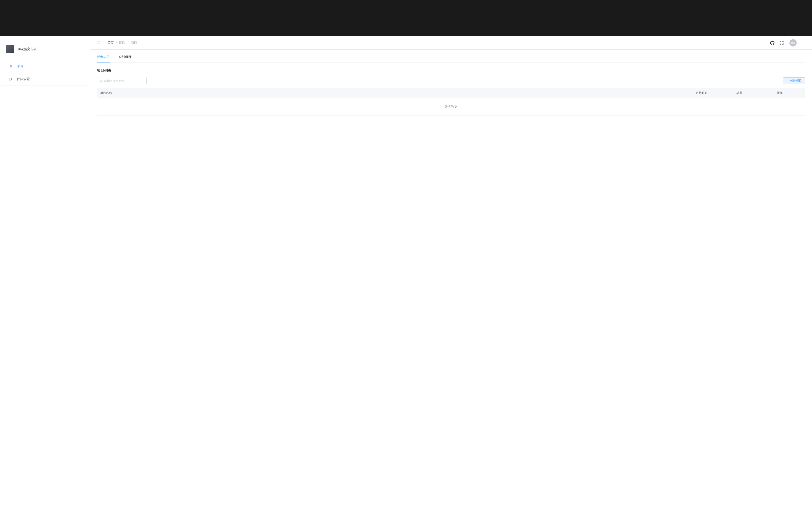  What do you see at coordinates (793, 43) in the screenshot?
I see `user-avatar: dem` at bounding box center [793, 43].